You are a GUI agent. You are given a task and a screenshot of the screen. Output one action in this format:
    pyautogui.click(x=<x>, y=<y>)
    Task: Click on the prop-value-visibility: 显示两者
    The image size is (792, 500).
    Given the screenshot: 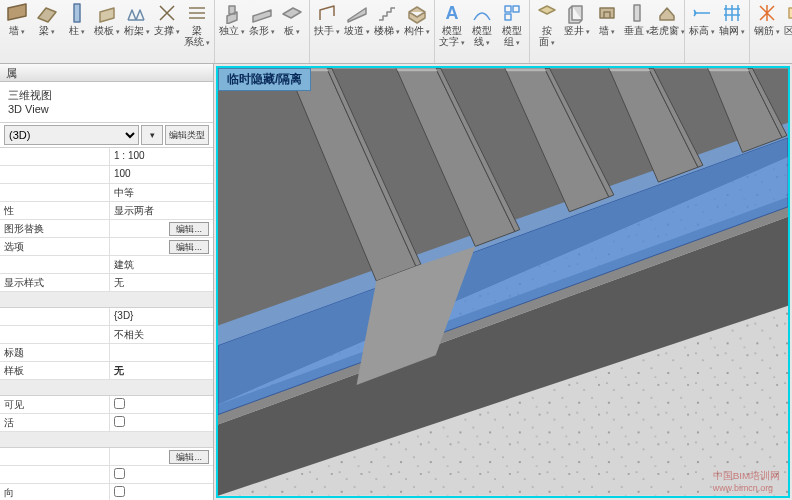 What is the action you would take?
    pyautogui.click(x=162, y=210)
    